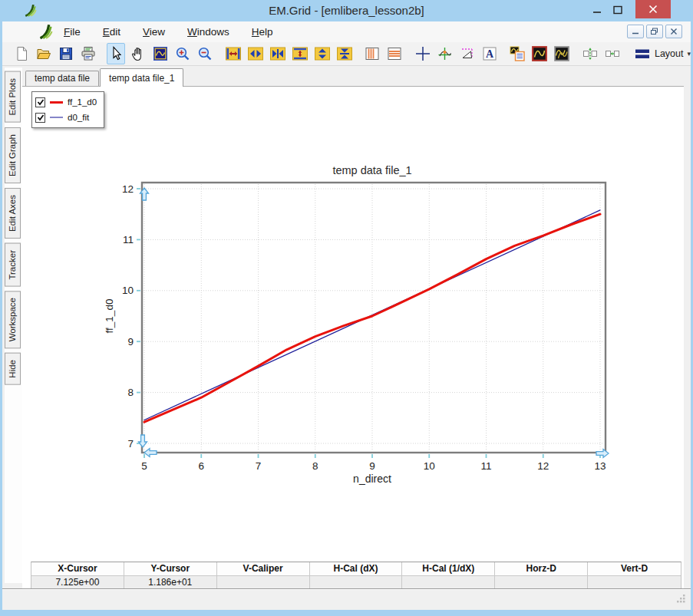 The width and height of the screenshot is (693, 616). What do you see at coordinates (445, 54) in the screenshot?
I see `tracker-cursor-button` at bounding box center [445, 54].